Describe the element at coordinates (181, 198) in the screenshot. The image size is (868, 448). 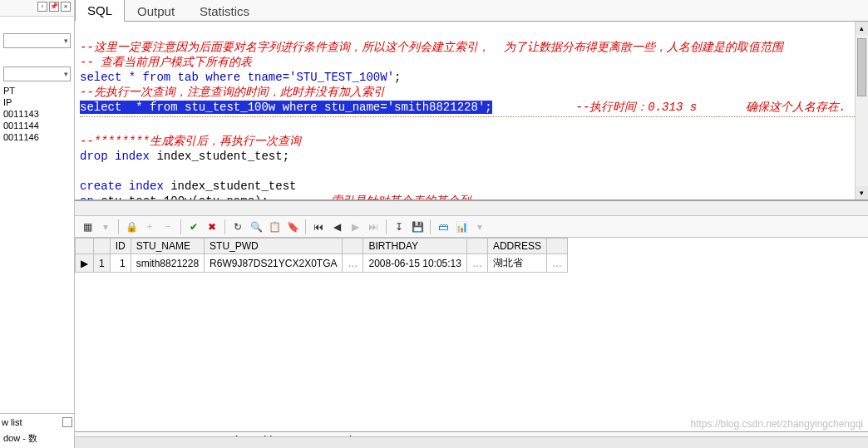
I see `sql-ident: stu_test_100w(stu_name)` at that location.